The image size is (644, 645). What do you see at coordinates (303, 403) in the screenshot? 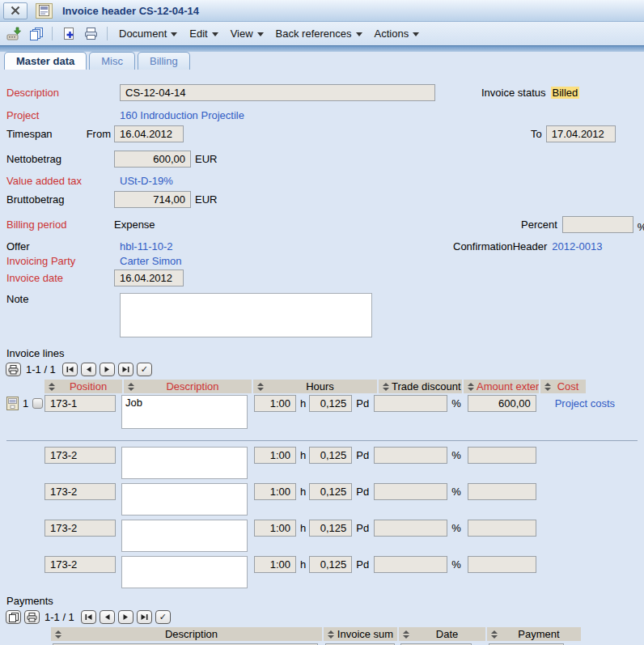
I see `hours-unit: h` at bounding box center [303, 403].